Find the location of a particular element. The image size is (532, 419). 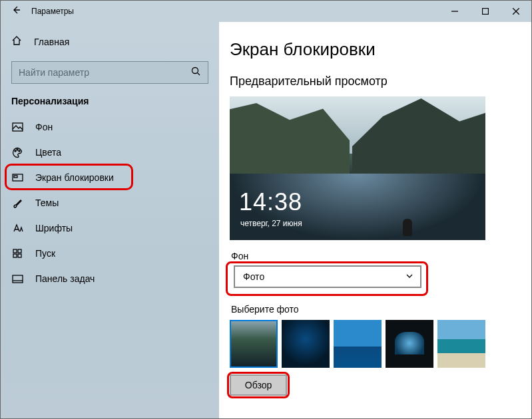

back-icon is located at coordinates (16, 11).